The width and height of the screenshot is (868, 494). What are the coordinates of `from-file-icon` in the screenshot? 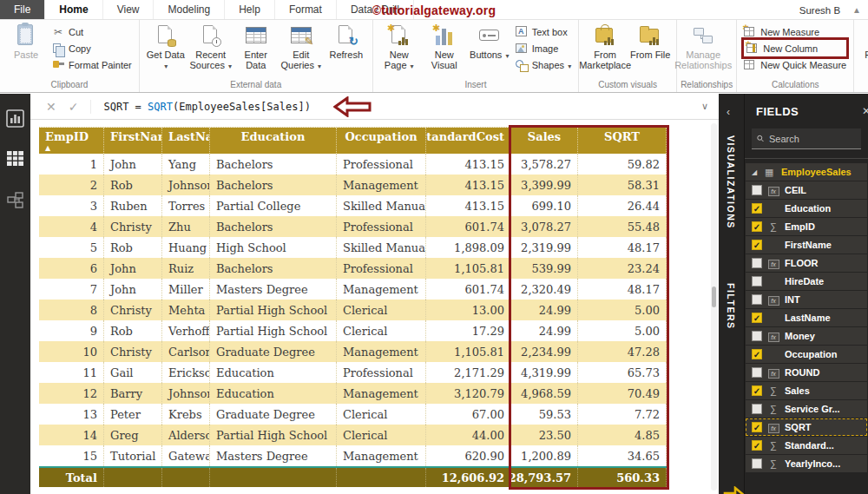 It's located at (650, 36).